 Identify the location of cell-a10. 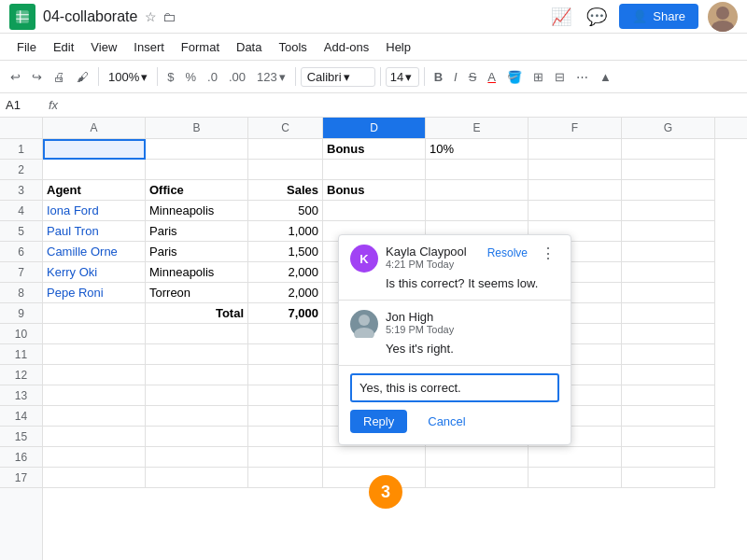
(94, 334).